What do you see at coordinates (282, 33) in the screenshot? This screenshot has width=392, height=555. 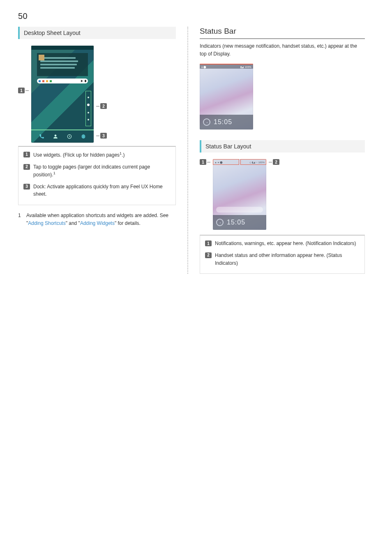 I see `heading-status-bar: Status Bar` at bounding box center [282, 33].